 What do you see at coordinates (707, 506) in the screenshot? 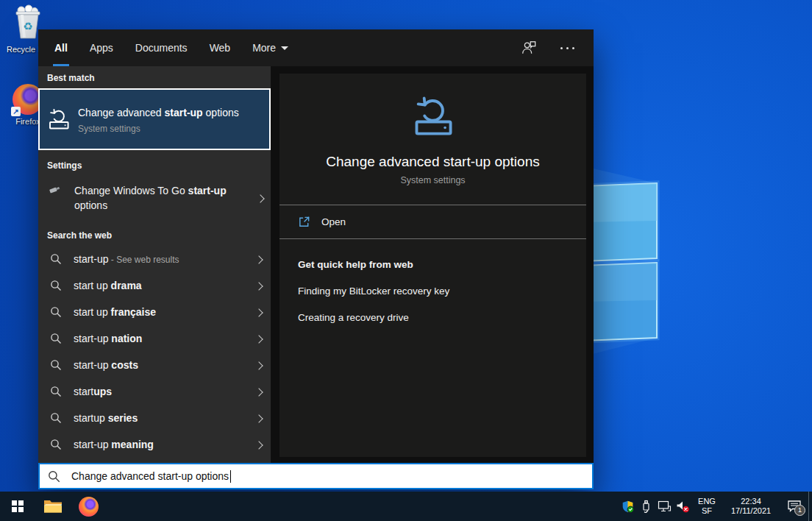
I see `language-indicator: ENG SF` at bounding box center [707, 506].